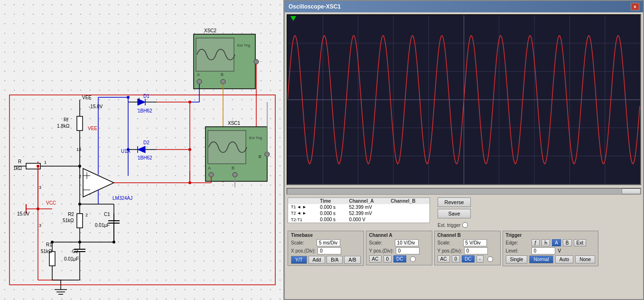  I want to click on d1-label: D1, so click(146, 96).